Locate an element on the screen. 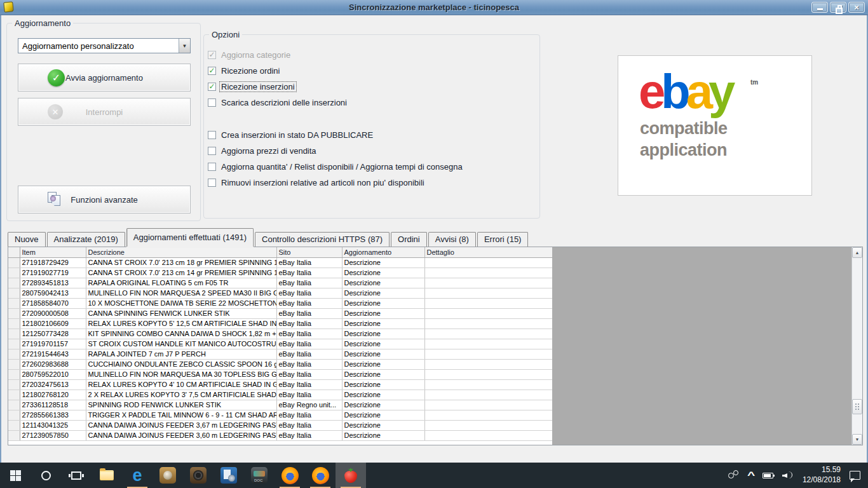  checkbox-box-icon is located at coordinates (212, 135).